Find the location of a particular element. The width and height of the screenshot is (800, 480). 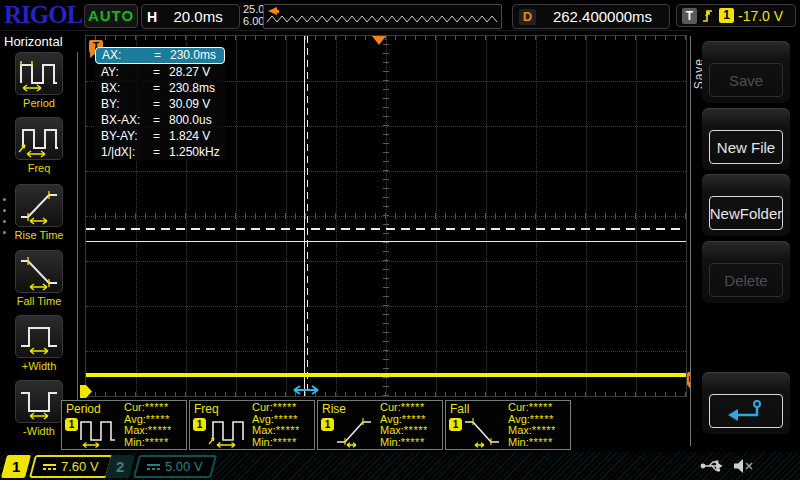

channel1-waveform is located at coordinates (386, 375).